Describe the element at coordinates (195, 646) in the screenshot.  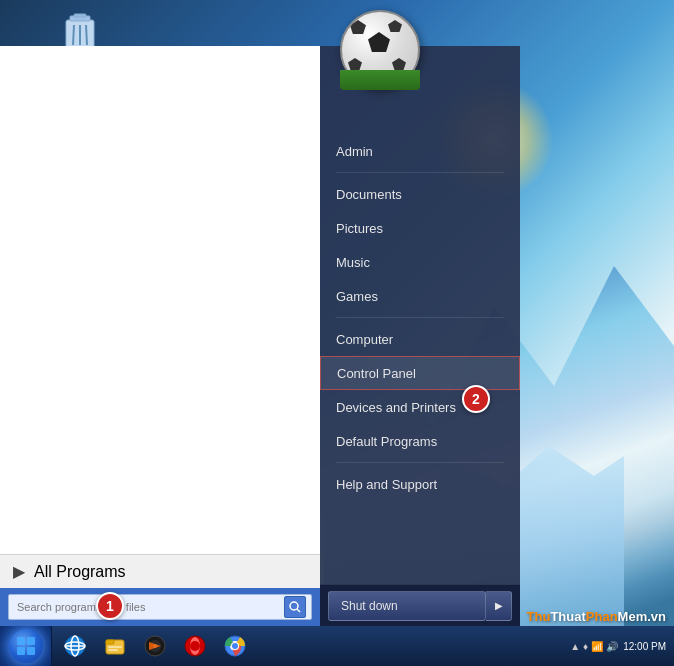
I see `taskbar-item-opera` at that location.